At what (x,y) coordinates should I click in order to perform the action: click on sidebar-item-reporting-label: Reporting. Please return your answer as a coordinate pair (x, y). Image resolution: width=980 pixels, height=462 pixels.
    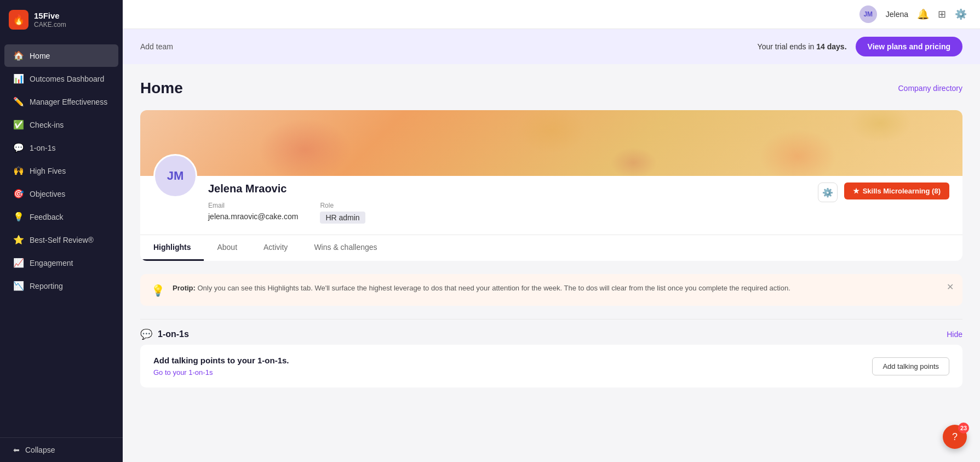
    Looking at the image, I should click on (46, 286).